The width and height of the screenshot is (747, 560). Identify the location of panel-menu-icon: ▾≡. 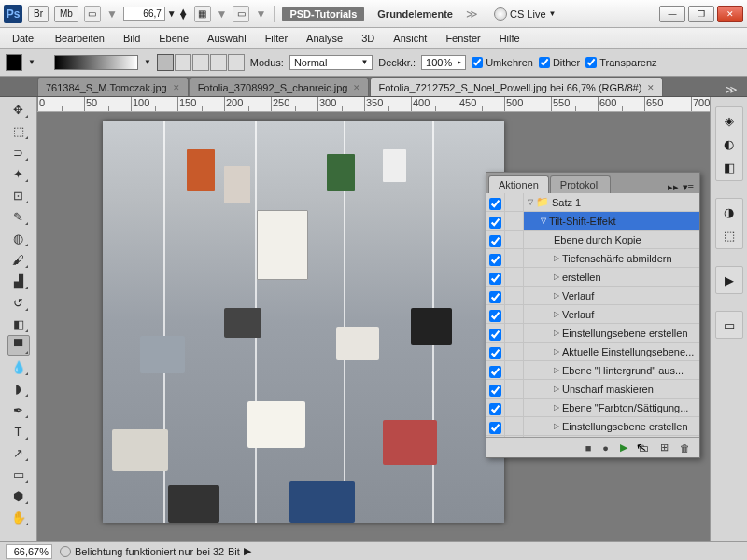
(688, 187).